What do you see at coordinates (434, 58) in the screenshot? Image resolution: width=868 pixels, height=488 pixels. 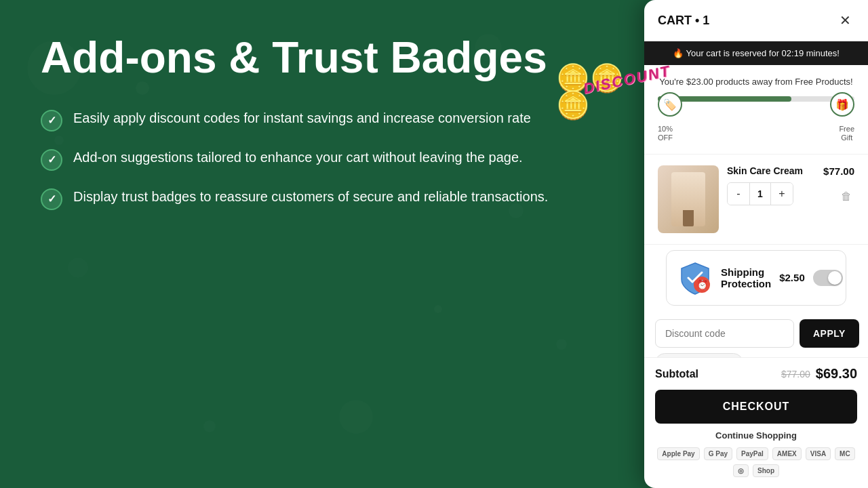 I see `page-title: Add-ons & Trust Badges` at bounding box center [434, 58].